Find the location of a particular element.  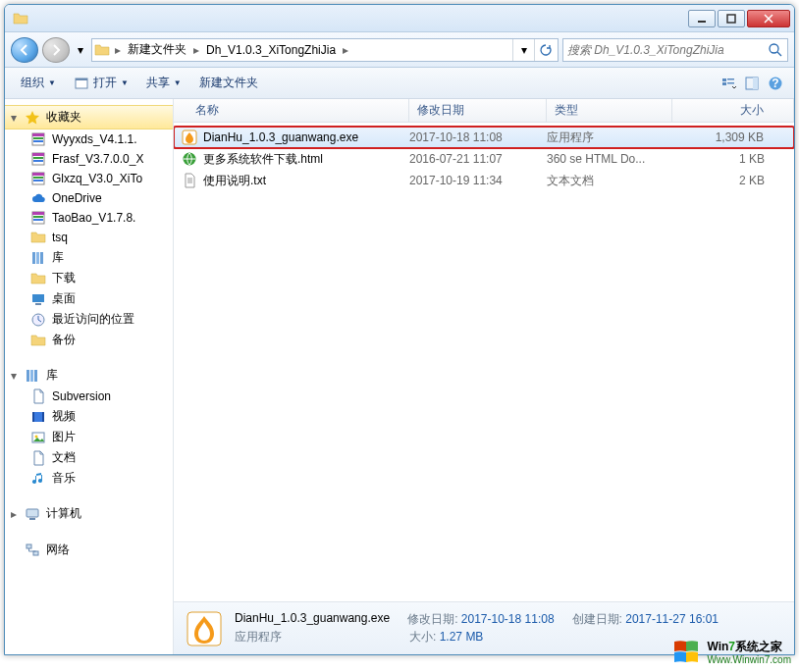

sidebar-label: 网络 is located at coordinates (58, 549).